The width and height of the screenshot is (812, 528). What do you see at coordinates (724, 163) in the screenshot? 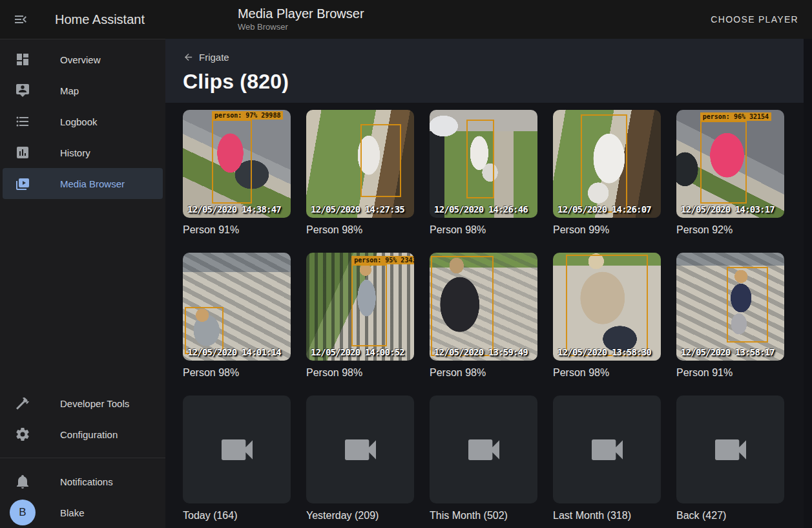
I see `detection-box: person: 96% 32154` at bounding box center [724, 163].